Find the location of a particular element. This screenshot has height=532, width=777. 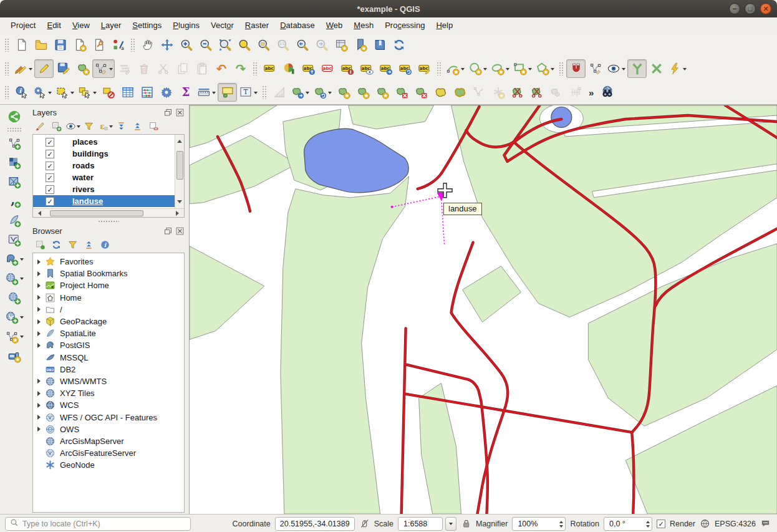

render-checkbox: ✓ is located at coordinates (661, 524).